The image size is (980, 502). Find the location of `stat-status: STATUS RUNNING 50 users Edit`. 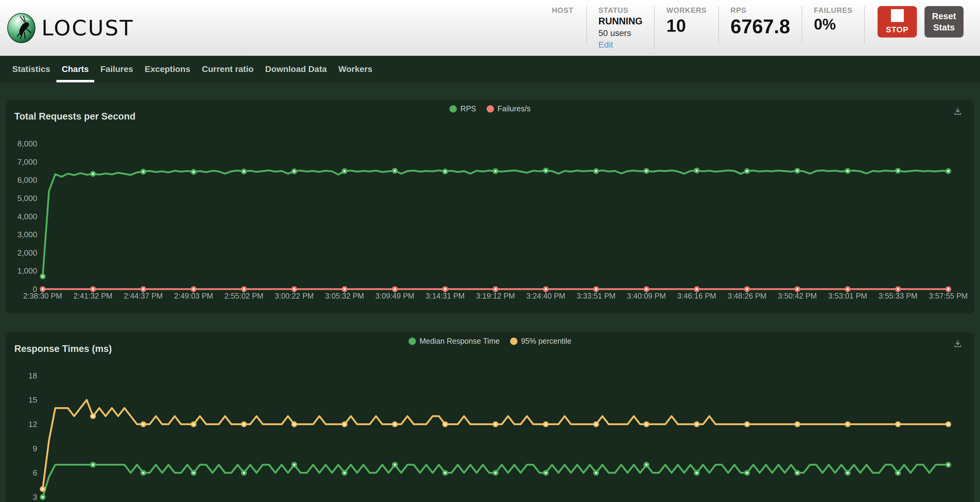

stat-status: STATUS RUNNING 50 users Edit is located at coordinates (621, 28).